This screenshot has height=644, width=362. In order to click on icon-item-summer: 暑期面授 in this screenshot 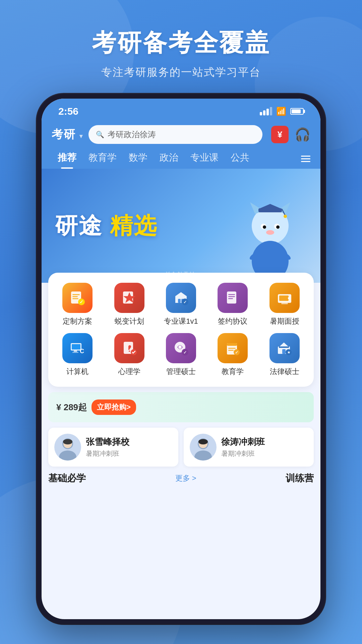, I will do `click(285, 305)`.